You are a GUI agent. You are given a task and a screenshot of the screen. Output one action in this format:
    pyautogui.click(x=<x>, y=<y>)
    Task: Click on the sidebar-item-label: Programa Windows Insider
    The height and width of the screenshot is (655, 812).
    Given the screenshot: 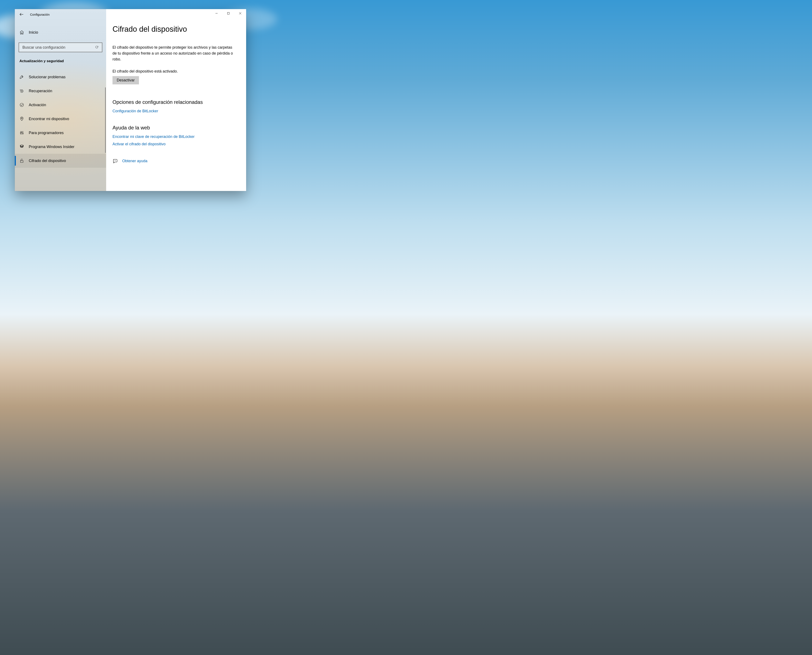 What is the action you would take?
    pyautogui.click(x=51, y=147)
    